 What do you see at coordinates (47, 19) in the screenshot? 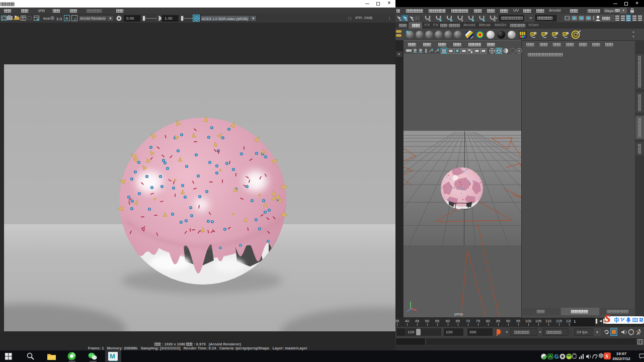
I see `svg-text: RGB` at bounding box center [47, 19].